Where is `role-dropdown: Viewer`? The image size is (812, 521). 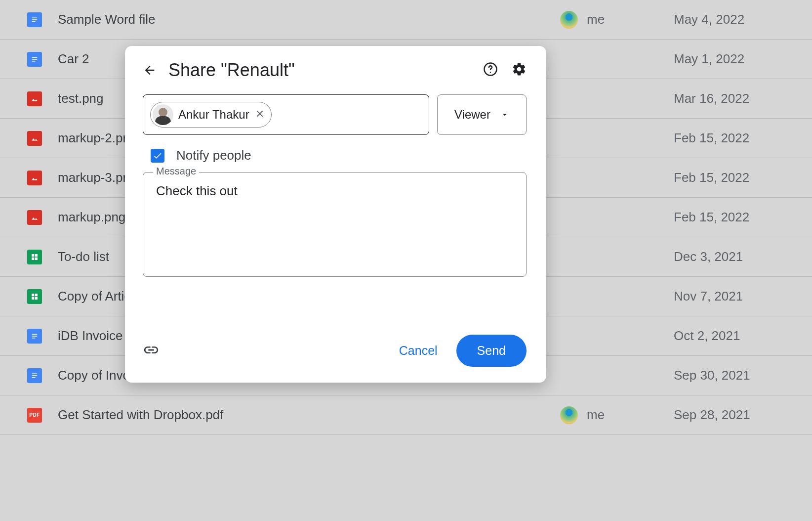 role-dropdown: Viewer is located at coordinates (482, 115).